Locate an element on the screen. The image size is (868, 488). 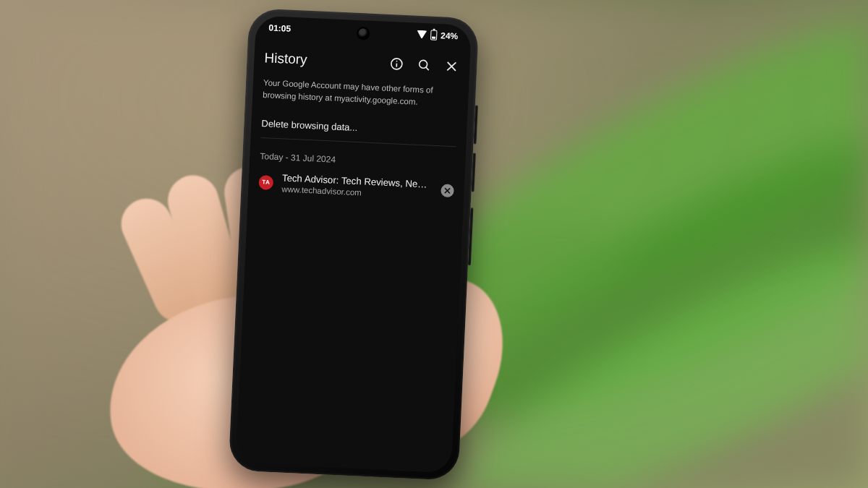
history-item-text: Tech Advisor: Tech Reviews, News, Tu... … is located at coordinates (357, 187).